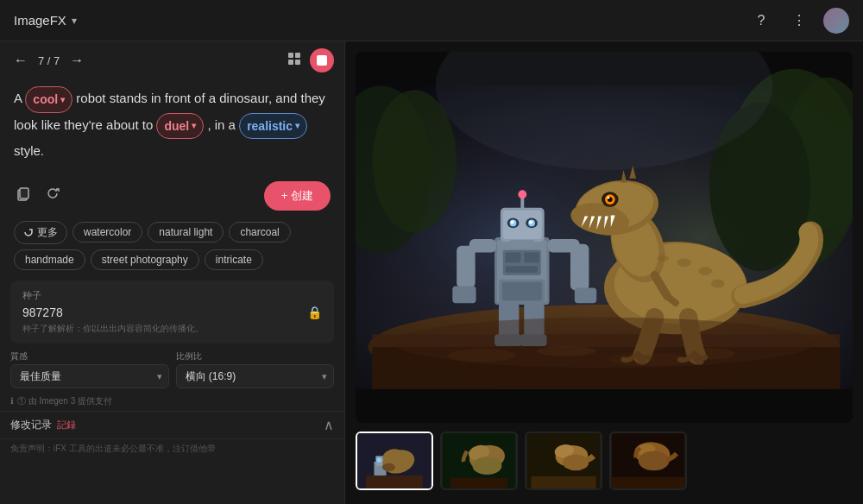 The image size is (863, 504). I want to click on create-button: + 创建, so click(297, 196).